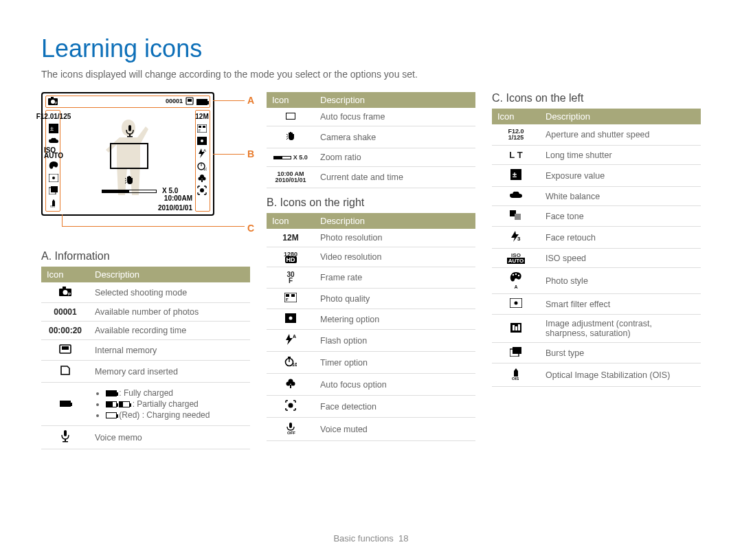 This screenshot has height=560, width=742. What do you see at coordinates (291, 428) in the screenshot?
I see `voice-muted-icon: OFF` at bounding box center [291, 428].